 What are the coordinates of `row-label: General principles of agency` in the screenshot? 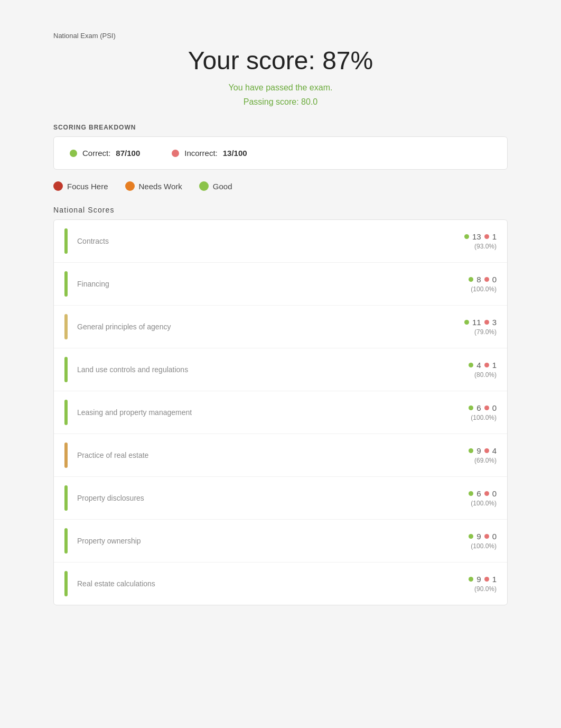 It's located at (255, 327).